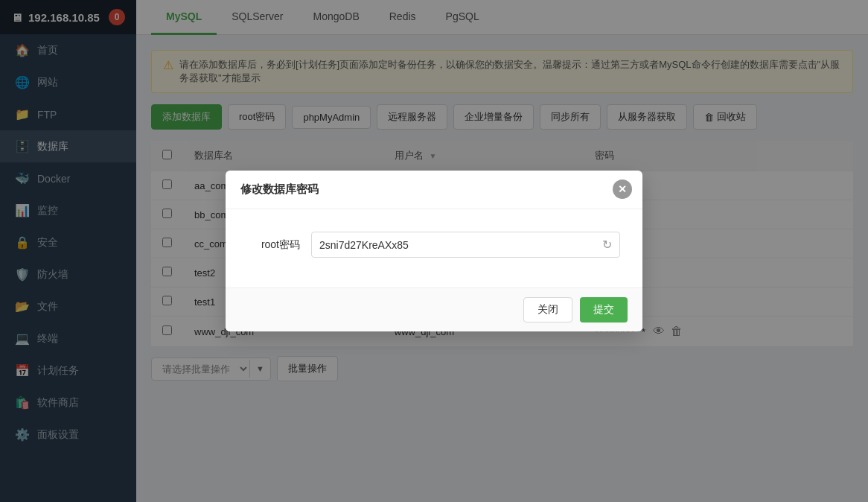 The width and height of the screenshot is (868, 502). I want to click on refresh-password-icon: ↻, so click(607, 244).